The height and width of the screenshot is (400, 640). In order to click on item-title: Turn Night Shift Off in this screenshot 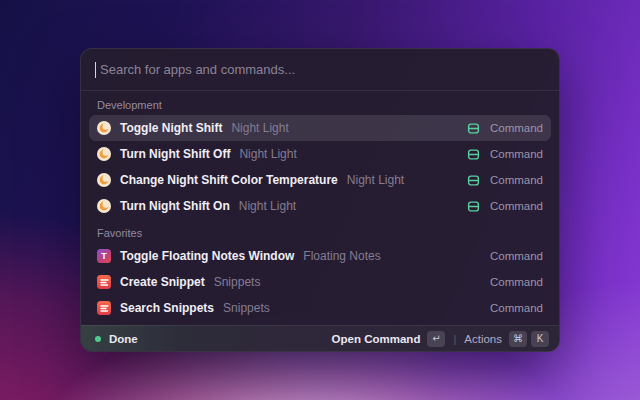, I will do `click(175, 154)`.